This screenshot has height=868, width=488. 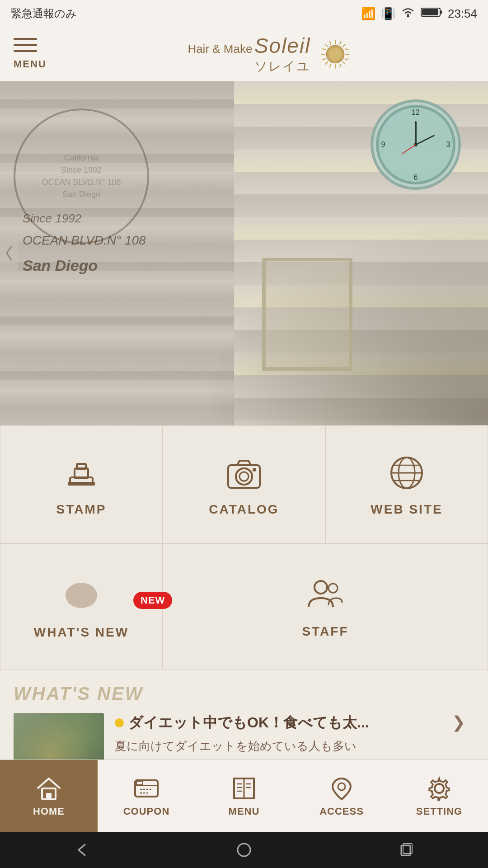 What do you see at coordinates (244, 850) in the screenshot?
I see `system-nav` at bounding box center [244, 850].